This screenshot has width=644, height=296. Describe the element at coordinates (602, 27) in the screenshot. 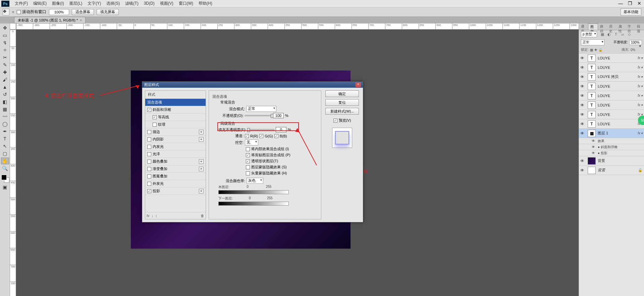

I see `panel-tab: 路径` at that location.